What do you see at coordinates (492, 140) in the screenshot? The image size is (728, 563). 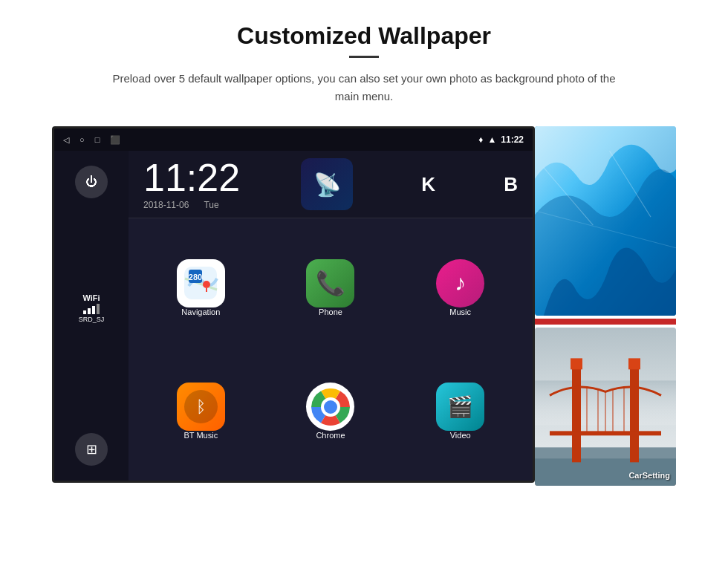 I see `wifi-icon: ▲` at bounding box center [492, 140].